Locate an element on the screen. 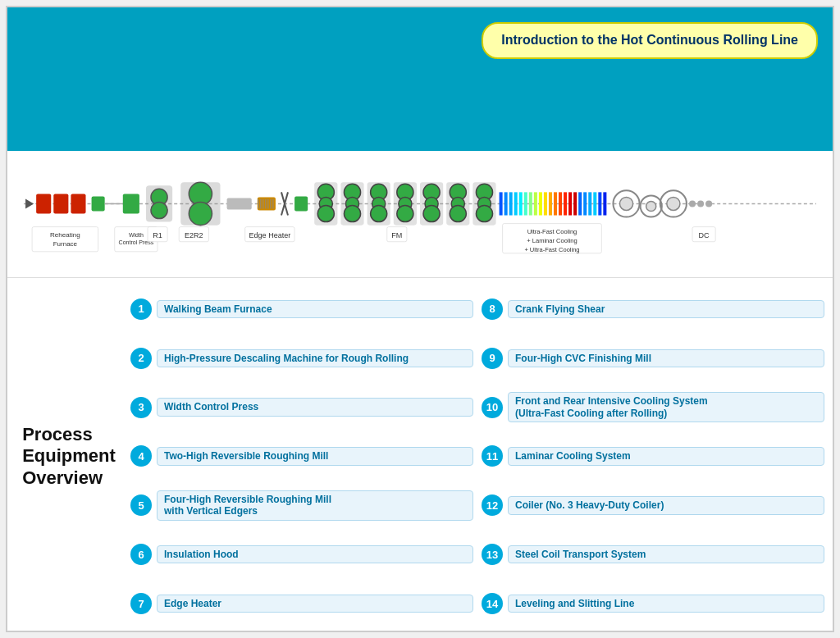 The height and width of the screenshot is (638, 840). equipment-item-6: 6Insulation Hood is located at coordinates (302, 554).